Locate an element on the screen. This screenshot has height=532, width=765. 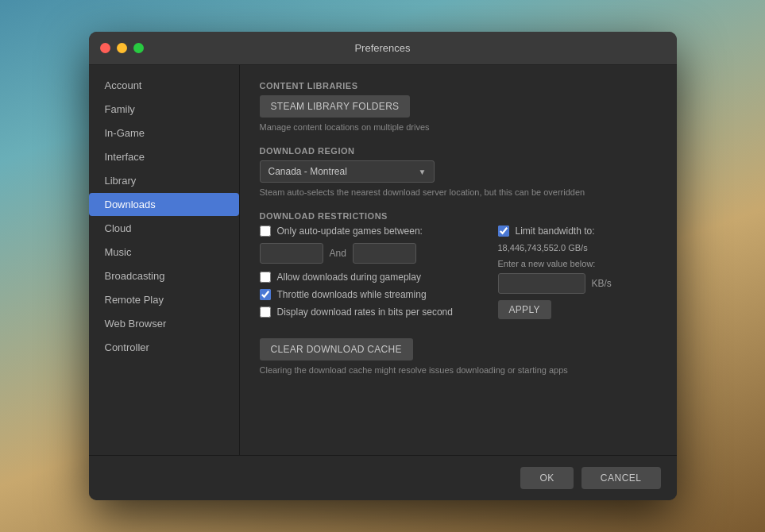
display-bits-checkbox is located at coordinates (265, 312).